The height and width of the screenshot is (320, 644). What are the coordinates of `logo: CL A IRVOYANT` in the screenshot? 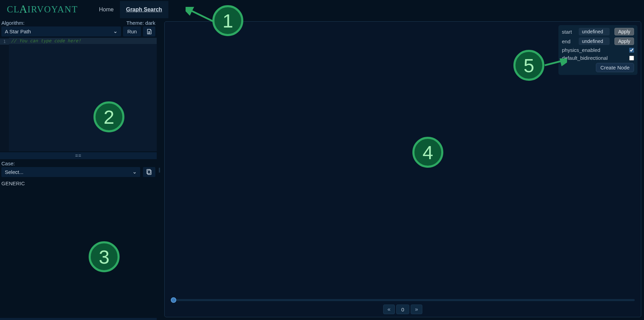 It's located at (45, 10).